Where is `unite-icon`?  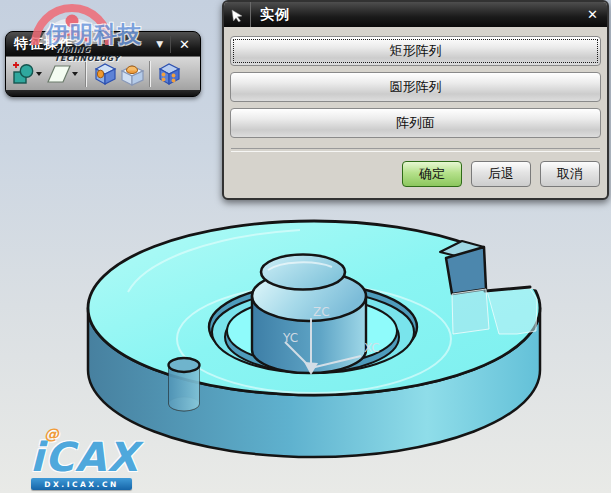 unite-icon is located at coordinates (22, 74).